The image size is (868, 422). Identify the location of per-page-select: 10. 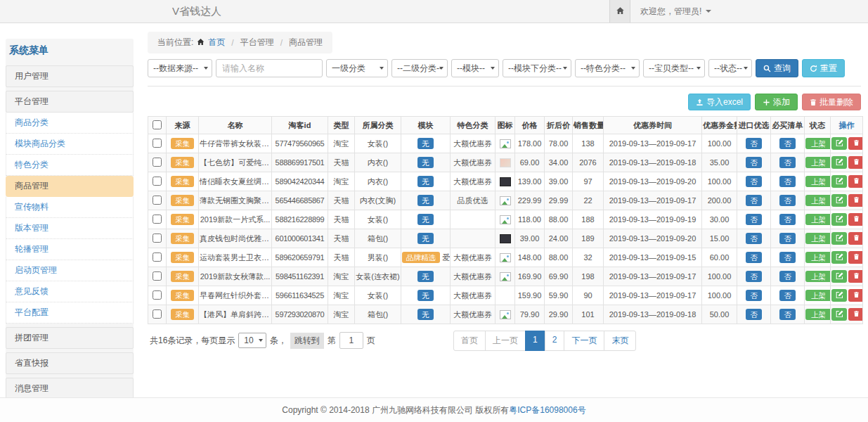
(252, 340).